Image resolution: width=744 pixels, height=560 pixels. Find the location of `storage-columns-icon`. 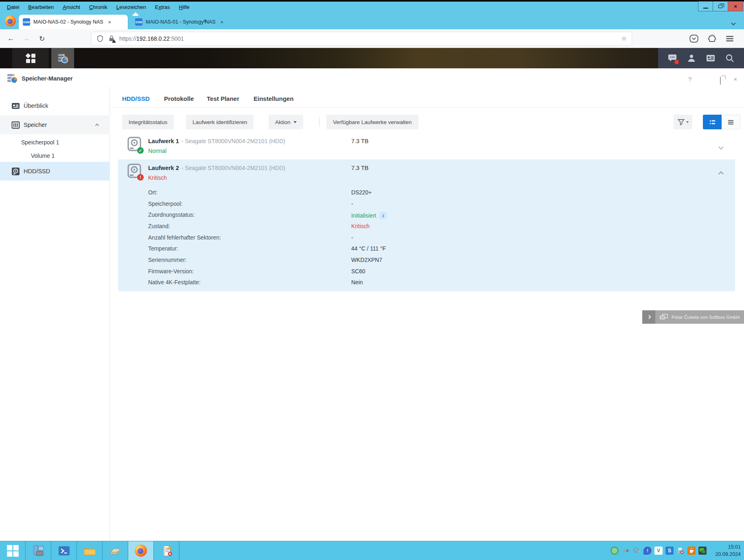

storage-columns-icon is located at coordinates (15, 125).